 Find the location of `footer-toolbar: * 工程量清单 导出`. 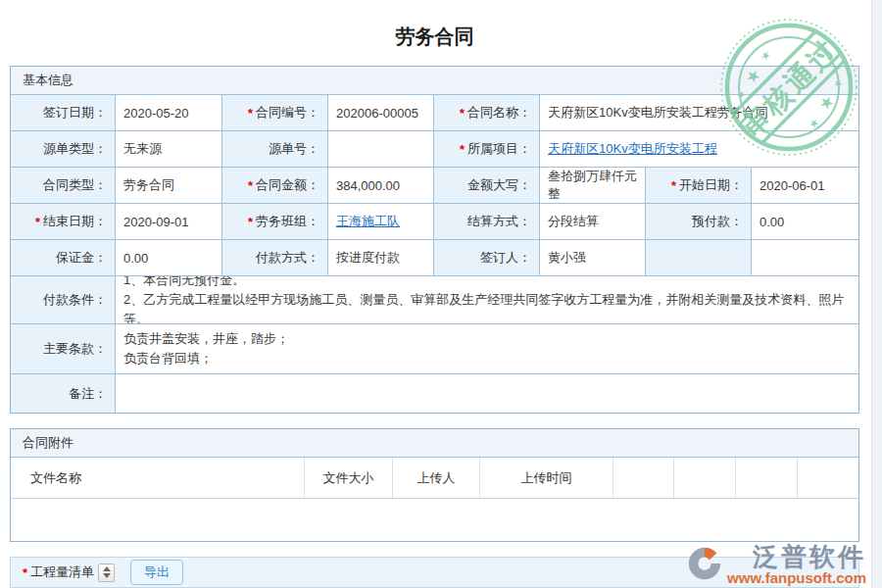

footer-toolbar: * 工程量清单 导出 is located at coordinates (435, 572).